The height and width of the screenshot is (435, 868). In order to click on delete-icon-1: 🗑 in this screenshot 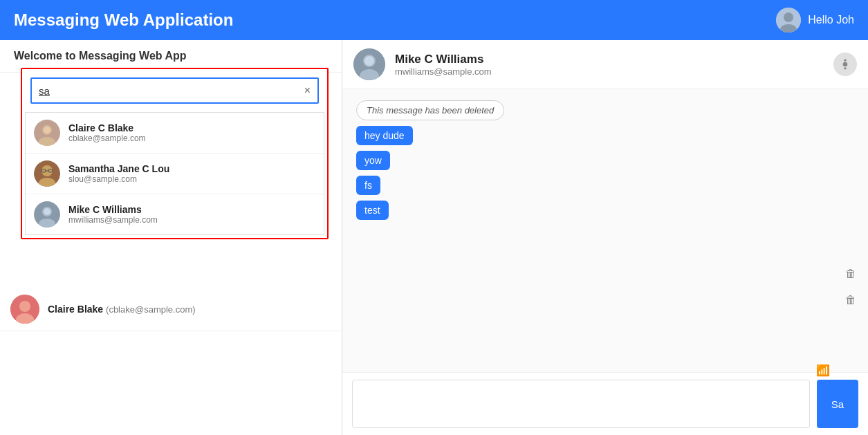, I will do `click(851, 274)`.